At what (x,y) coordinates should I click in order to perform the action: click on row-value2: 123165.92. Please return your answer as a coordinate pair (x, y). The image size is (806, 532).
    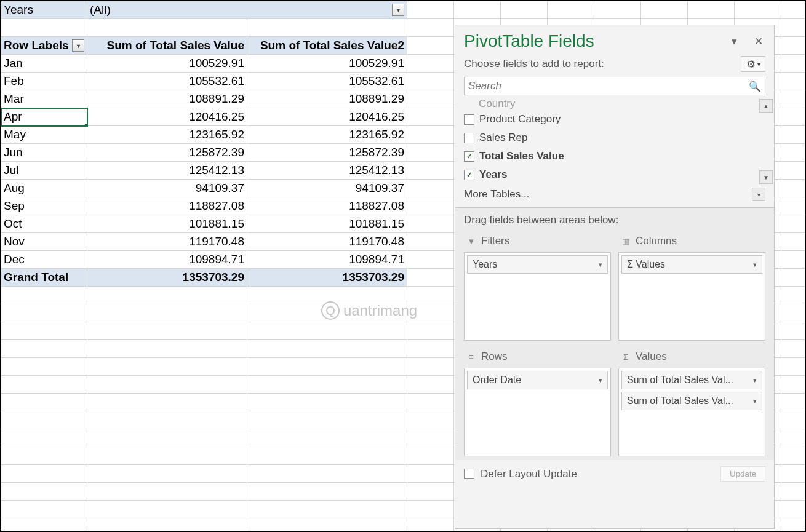
    Looking at the image, I should click on (327, 135).